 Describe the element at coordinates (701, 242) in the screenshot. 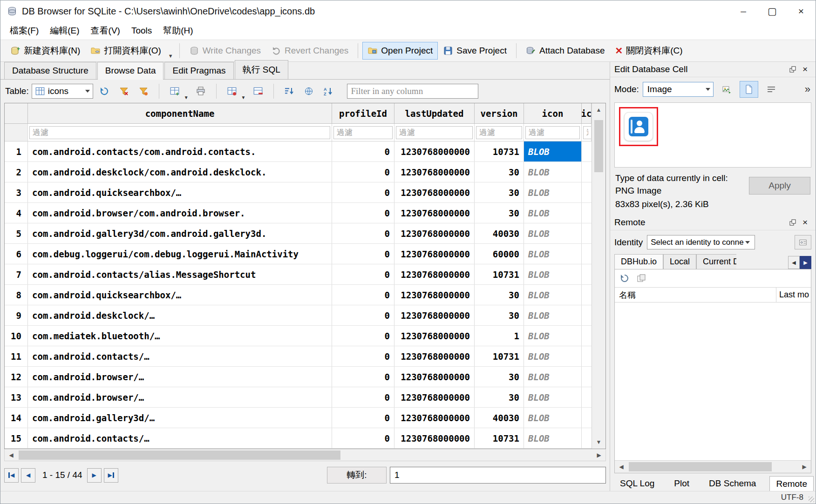

I see `identity-select: Select an identity to conne` at that location.